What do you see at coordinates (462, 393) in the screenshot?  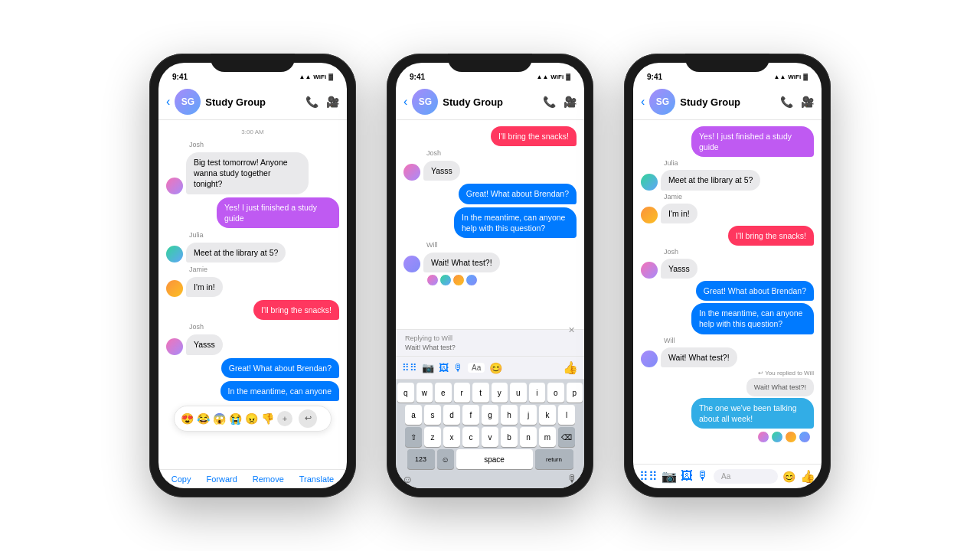 I see `key-r: r` at bounding box center [462, 393].